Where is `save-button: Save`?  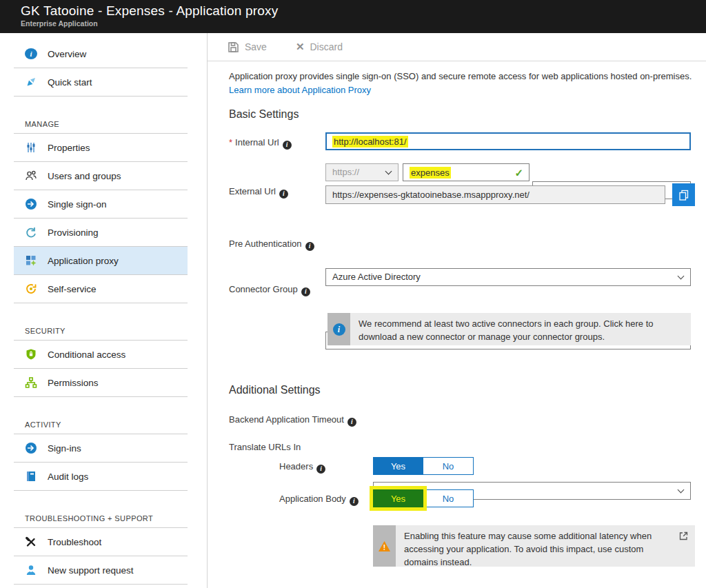 save-button: Save is located at coordinates (247, 47).